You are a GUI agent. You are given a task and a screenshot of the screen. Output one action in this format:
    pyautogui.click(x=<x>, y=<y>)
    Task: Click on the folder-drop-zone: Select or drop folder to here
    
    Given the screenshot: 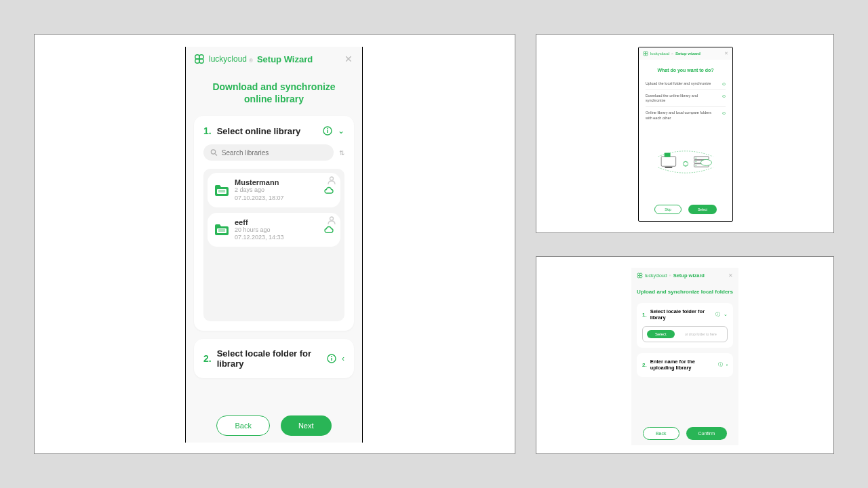 What is the action you would take?
    pyautogui.click(x=685, y=334)
    